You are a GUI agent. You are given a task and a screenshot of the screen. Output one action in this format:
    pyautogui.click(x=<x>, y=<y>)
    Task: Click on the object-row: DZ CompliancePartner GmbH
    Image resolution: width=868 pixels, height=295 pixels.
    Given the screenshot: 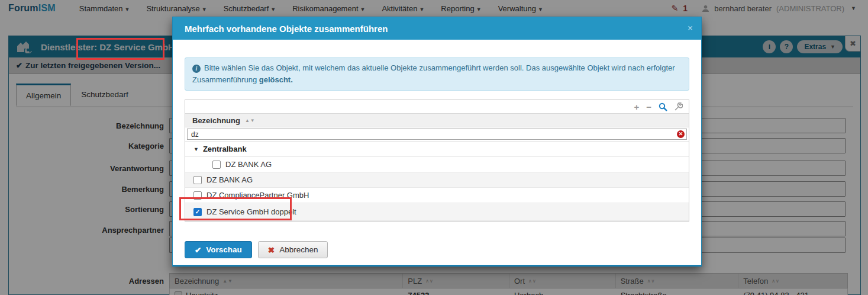 What is the action you would take?
    pyautogui.click(x=437, y=195)
    